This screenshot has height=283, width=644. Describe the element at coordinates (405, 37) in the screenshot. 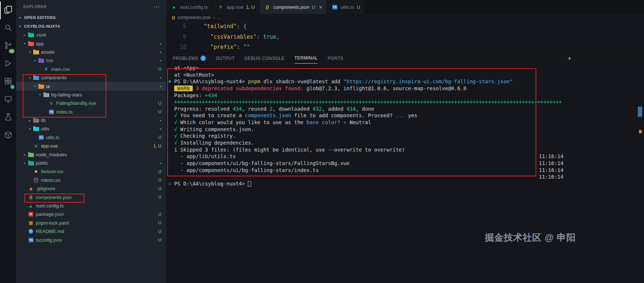

I see `code-line: 9 "cssVariables": true,` at that location.